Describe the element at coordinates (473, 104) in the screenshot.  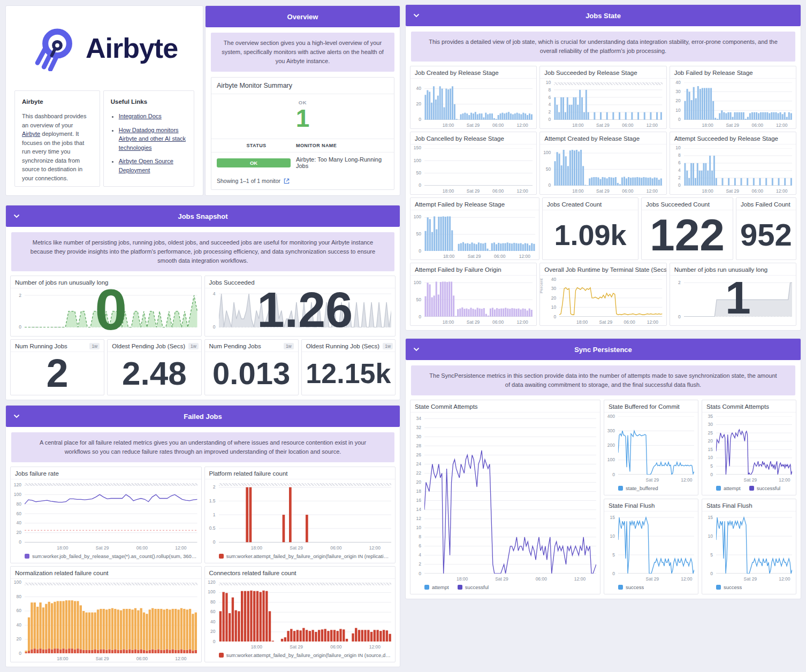
I see `chart-job-created-by-release-stage: 0204018:00Sat 2906:0012:00` at that location.